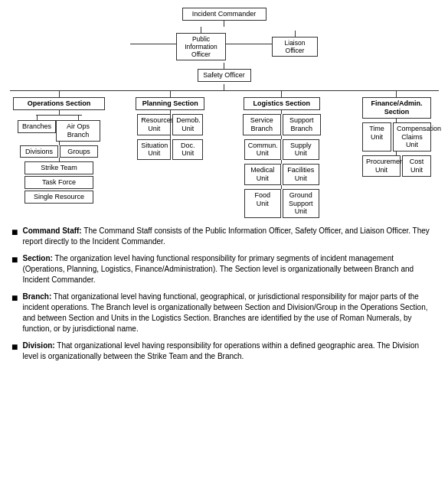  I want to click on procurement-unit-box: Procurement Unit, so click(381, 166).